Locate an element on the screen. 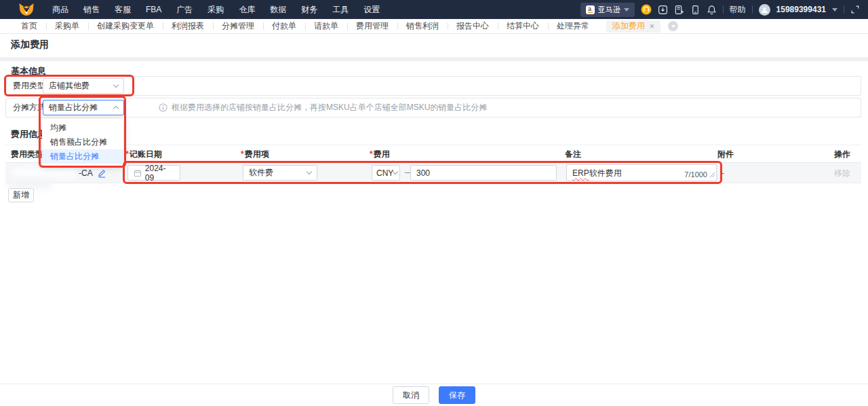 This screenshot has height=406, width=868. col-header-fee-type: 费用类型 is located at coordinates (27, 154).